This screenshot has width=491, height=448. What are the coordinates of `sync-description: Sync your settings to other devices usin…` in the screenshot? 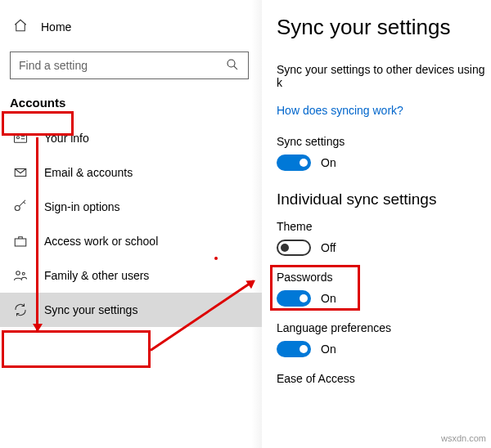 It's located at (384, 76).